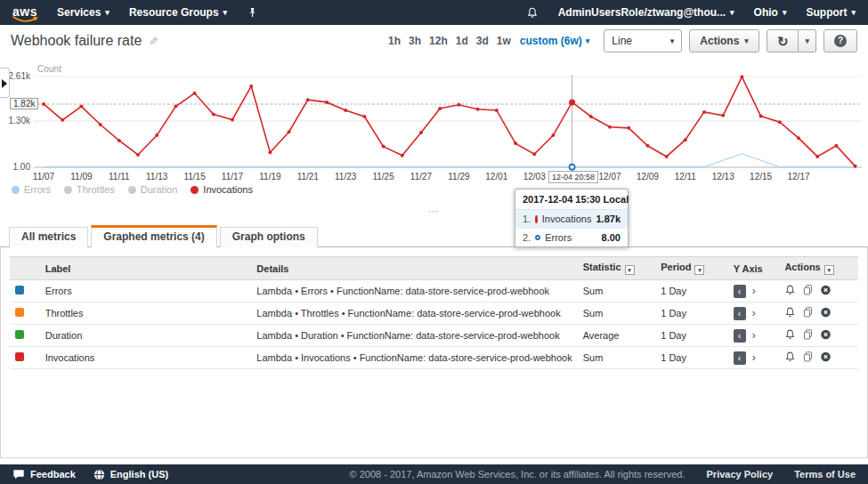 The image size is (868, 484). Describe the element at coordinates (691, 269) in the screenshot. I see `column-header-period: Period▾` at that location.